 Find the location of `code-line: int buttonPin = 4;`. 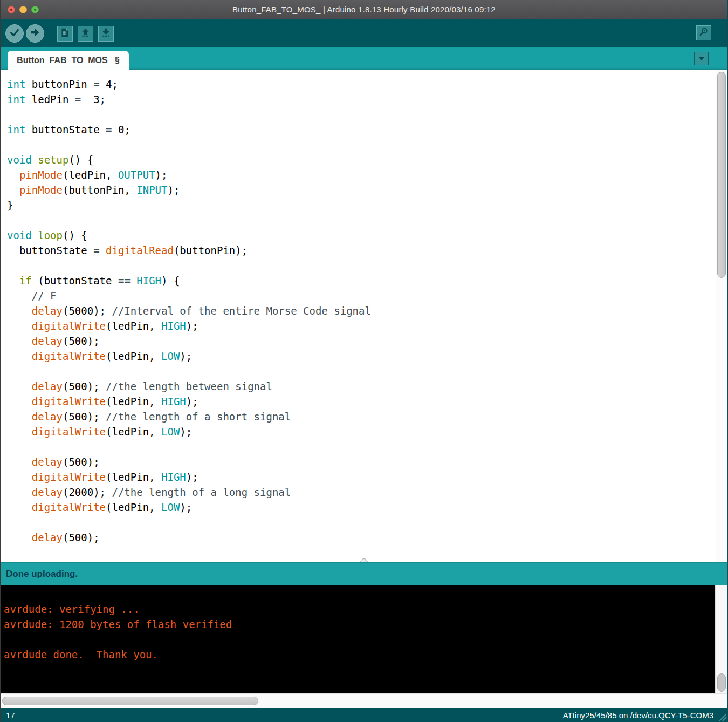

code-line: int buttonPin = 4; is located at coordinates (361, 84).